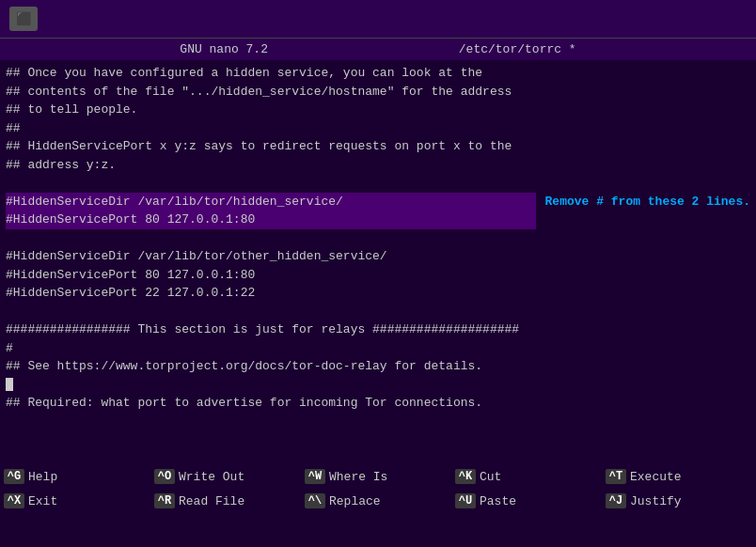 Image resolution: width=756 pixels, height=547 pixels. Describe the element at coordinates (229, 477) in the screenshot. I see `shortcut-write-out: ^O Write Out` at that location.